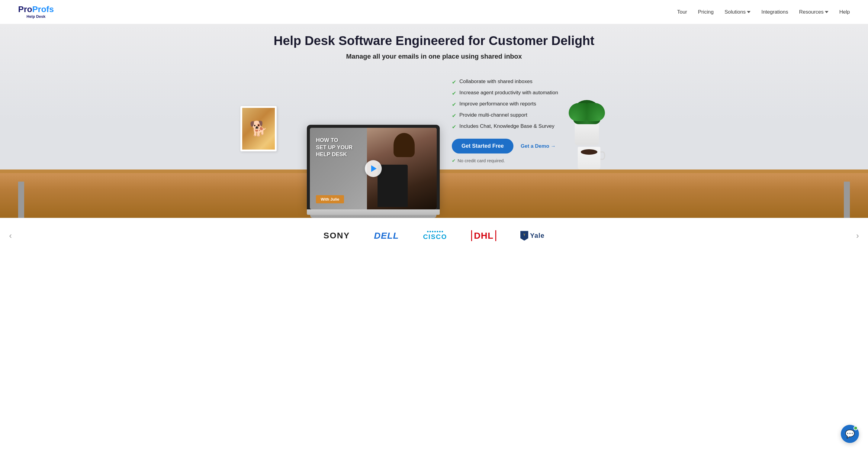 This screenshot has width=868, height=452. What do you see at coordinates (524, 235) in the screenshot?
I see `yale-shield-letter: Y` at bounding box center [524, 235].